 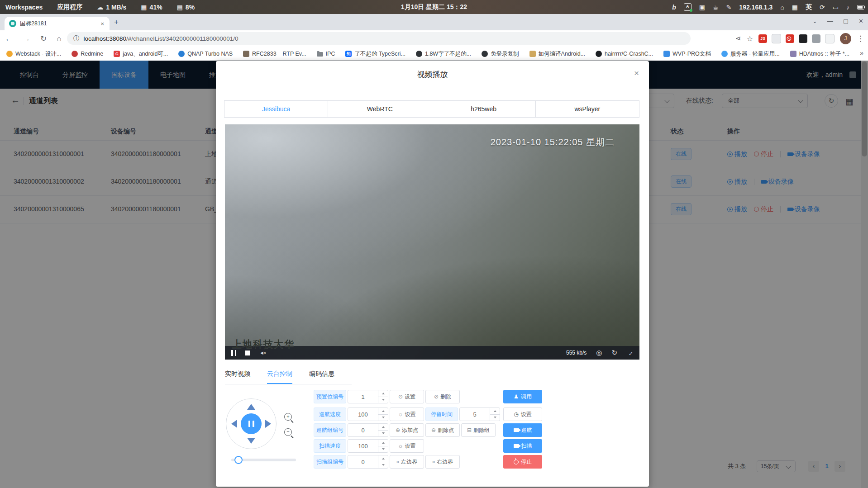 I want to click on extension-blocker-icon: ⃠, so click(x=790, y=39).